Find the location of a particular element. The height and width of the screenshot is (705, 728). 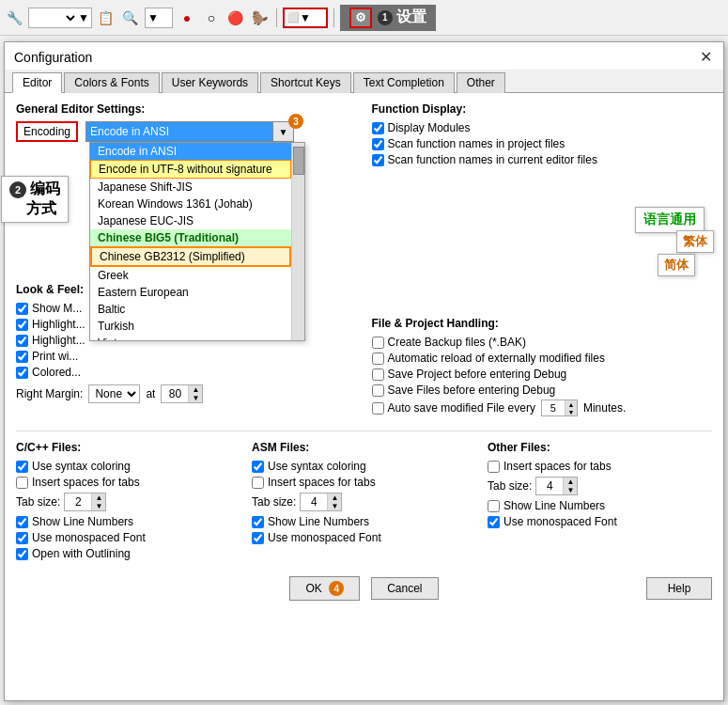

cpp-tabsize-value is located at coordinates (78, 502).